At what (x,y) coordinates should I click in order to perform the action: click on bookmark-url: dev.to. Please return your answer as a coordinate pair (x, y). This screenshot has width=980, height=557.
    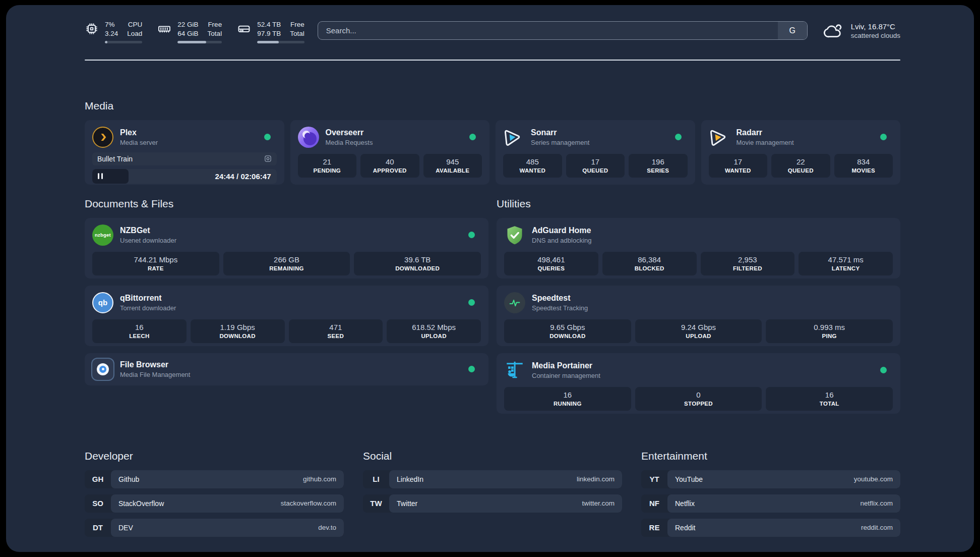
    Looking at the image, I should click on (327, 528).